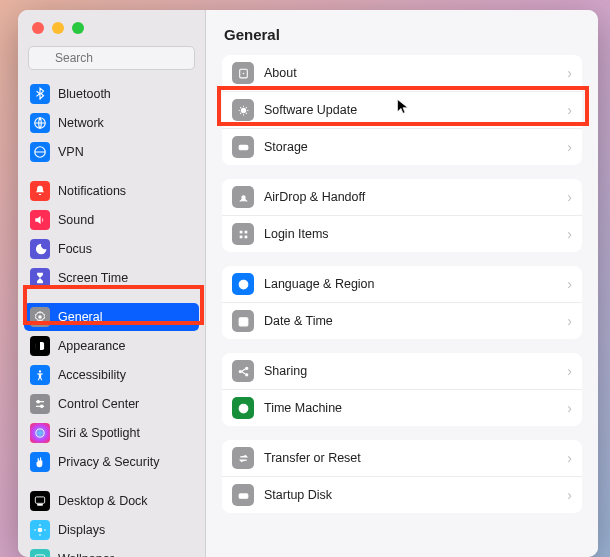 Image resolution: width=610 pixels, height=557 pixels. Describe the element at coordinates (402, 476) in the screenshot. I see `settings-group: Transfer or Reset › Startup Disk ›` at that location.